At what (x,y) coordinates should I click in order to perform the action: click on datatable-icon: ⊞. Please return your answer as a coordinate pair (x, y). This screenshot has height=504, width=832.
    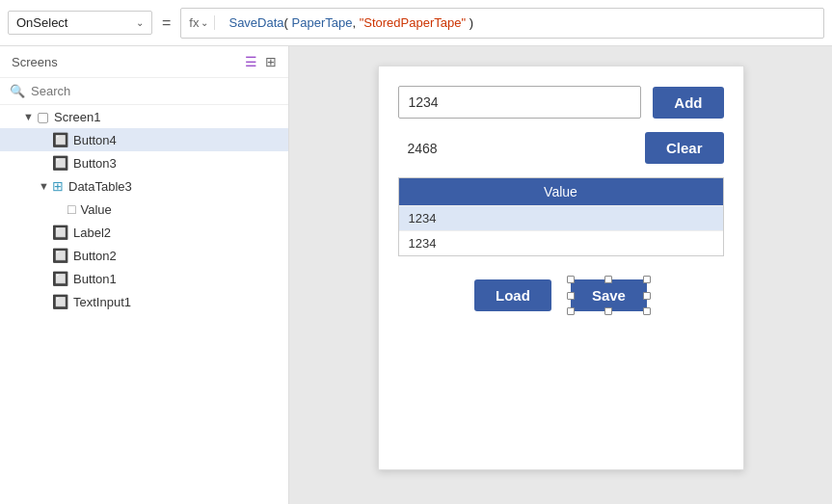
    Looking at the image, I should click on (58, 186).